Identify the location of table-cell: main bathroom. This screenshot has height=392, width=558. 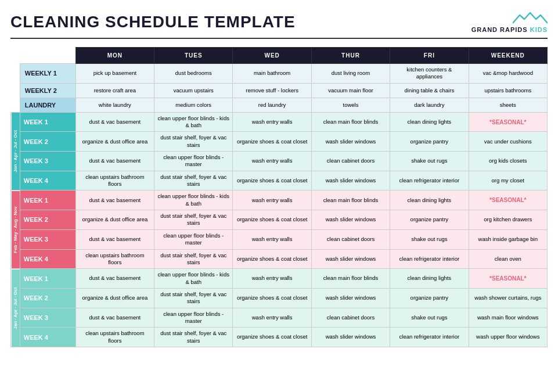
(272, 74).